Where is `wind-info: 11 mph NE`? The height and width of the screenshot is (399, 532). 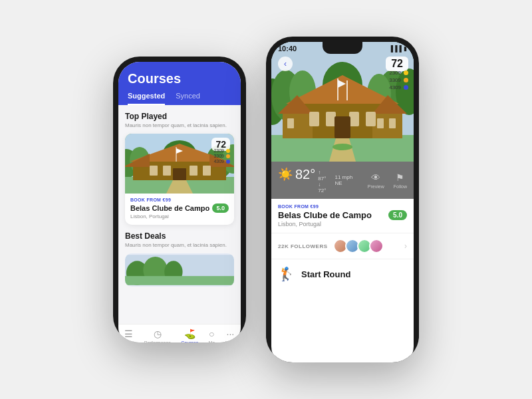
wind-info: 11 mph NE is located at coordinates (347, 180).